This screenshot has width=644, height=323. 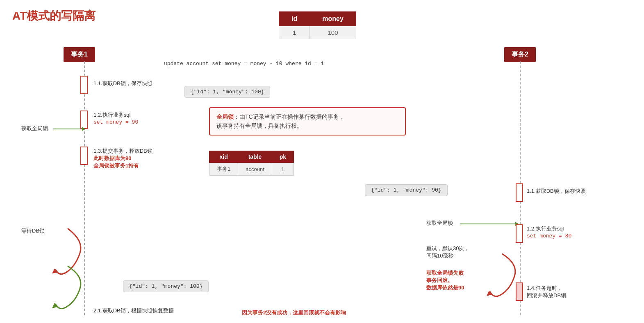 What do you see at coordinates (134, 311) in the screenshot?
I see `step-2-1-label: 2.1.获取DB锁，根据快照恢复数据` at bounding box center [134, 311].